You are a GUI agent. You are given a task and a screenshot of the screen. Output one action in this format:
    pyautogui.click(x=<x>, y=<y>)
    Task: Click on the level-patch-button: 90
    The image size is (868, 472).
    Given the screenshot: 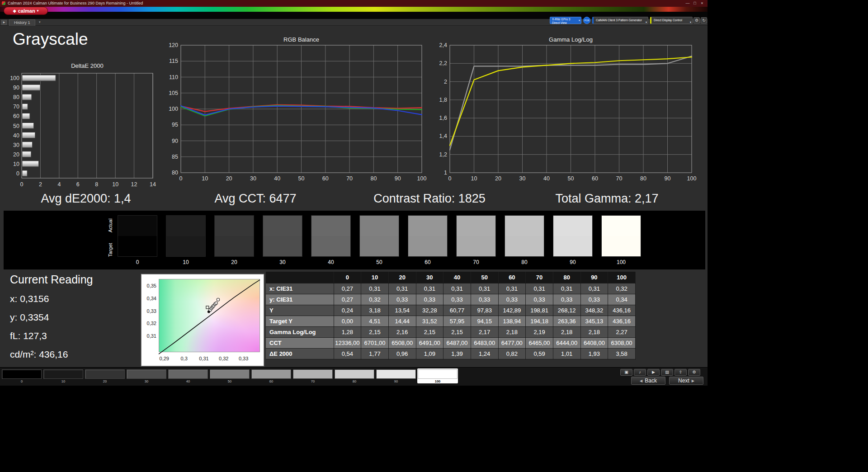 What is the action you would take?
    pyautogui.click(x=396, y=376)
    